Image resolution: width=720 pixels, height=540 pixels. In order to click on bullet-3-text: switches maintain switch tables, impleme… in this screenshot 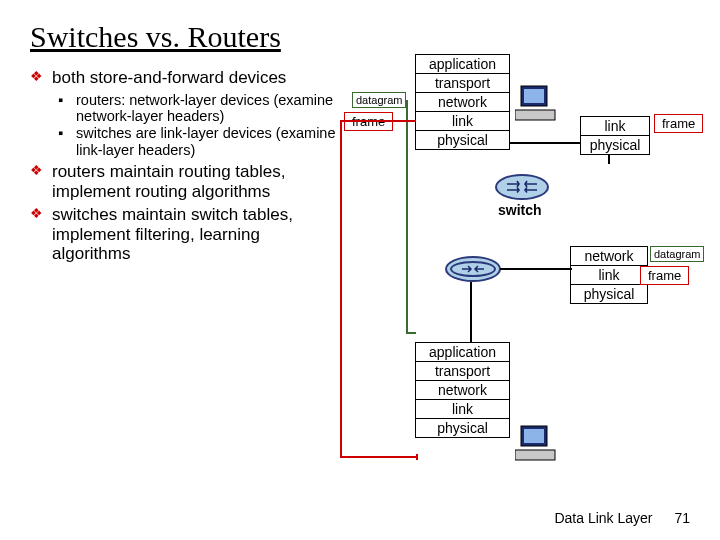, I will do `click(196, 234)`.